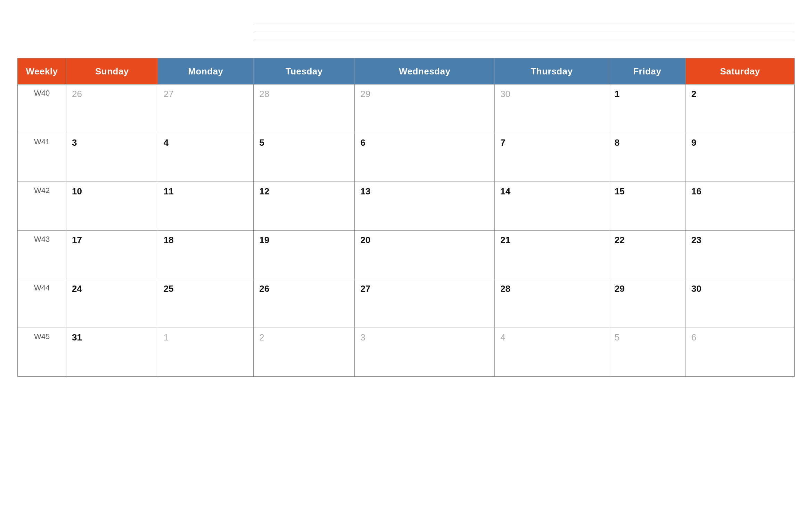  I want to click on calendar-day-cell: 25, so click(206, 304).